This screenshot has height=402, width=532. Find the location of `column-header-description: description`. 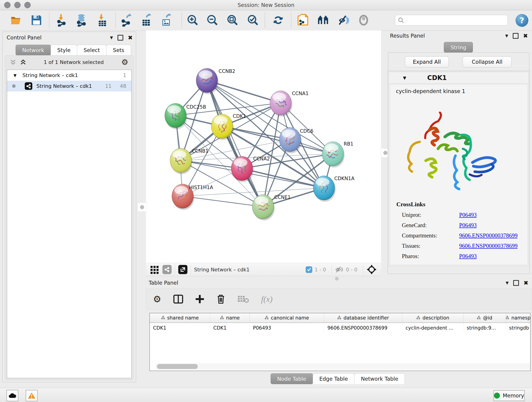

column-header-description: description is located at coordinates (433, 318).